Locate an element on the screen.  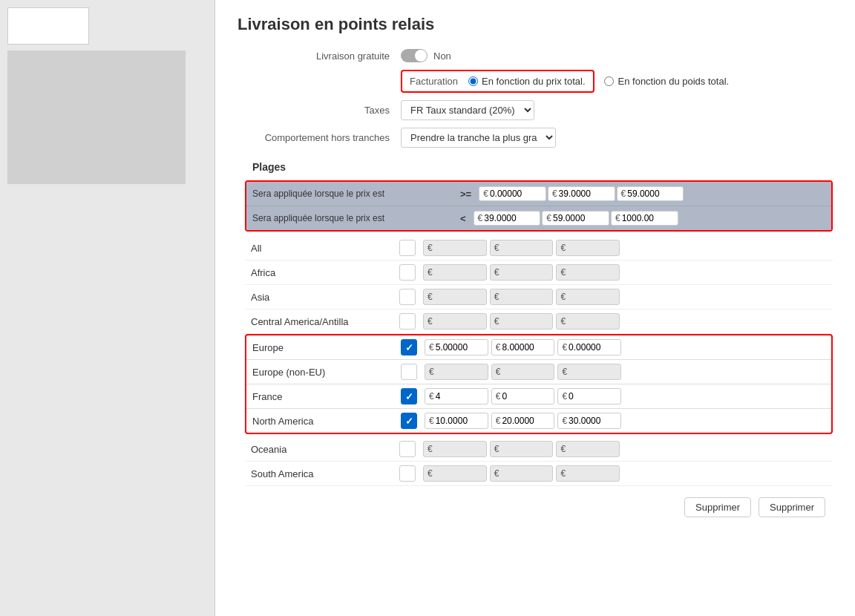
facturation-radio1 is located at coordinates (474, 82).